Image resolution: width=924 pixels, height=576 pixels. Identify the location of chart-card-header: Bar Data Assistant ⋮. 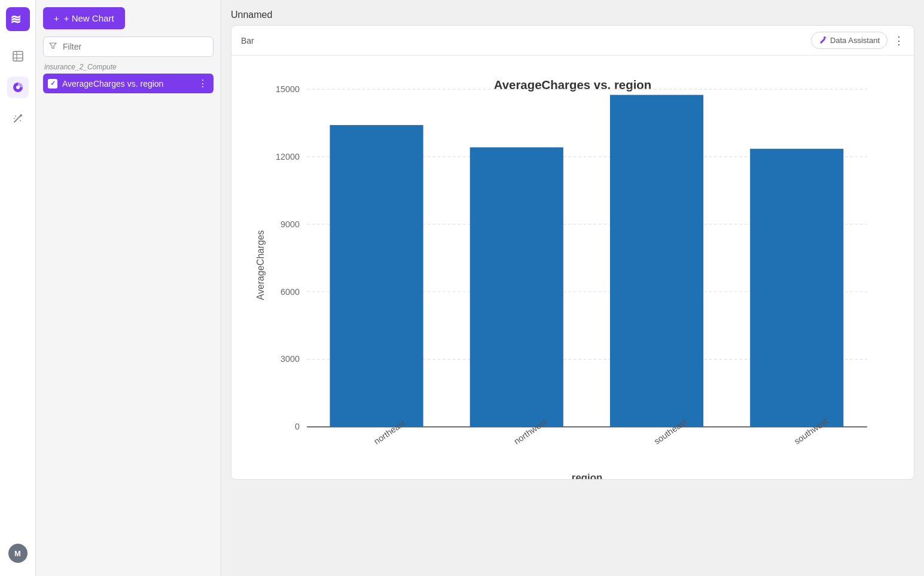
(573, 41).